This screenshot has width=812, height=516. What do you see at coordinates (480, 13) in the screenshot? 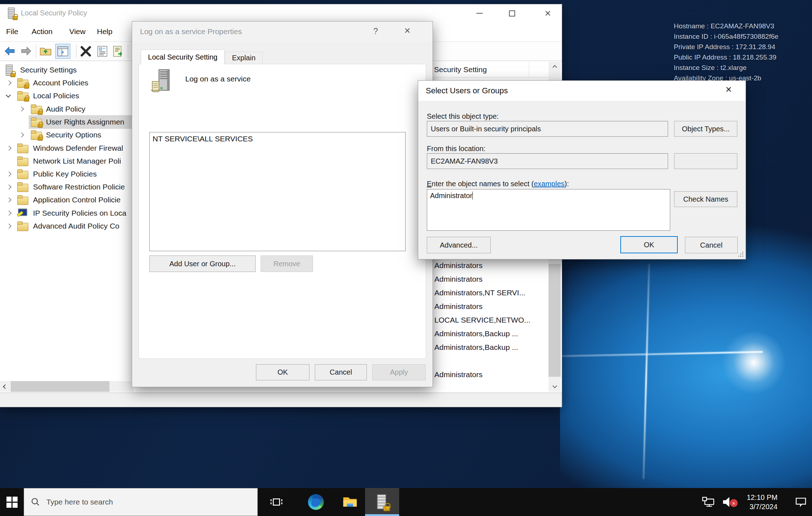
I see `minimize-button` at bounding box center [480, 13].